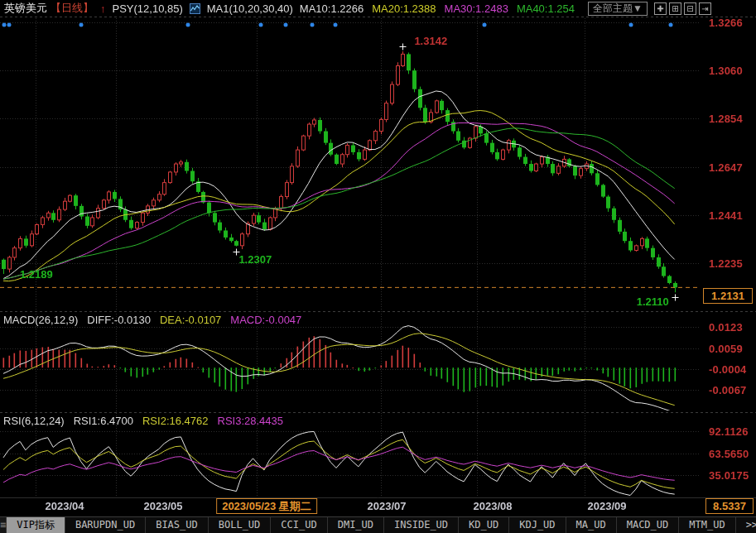 Image resolution: width=756 pixels, height=533 pixels. Describe the element at coordinates (661, 8) in the screenshot. I see `move-tool-icon: ✚` at that location.